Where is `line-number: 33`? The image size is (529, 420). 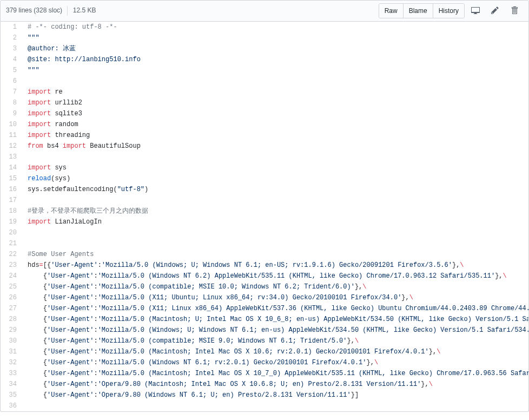
line-number: 33 is located at coordinates (11, 373).